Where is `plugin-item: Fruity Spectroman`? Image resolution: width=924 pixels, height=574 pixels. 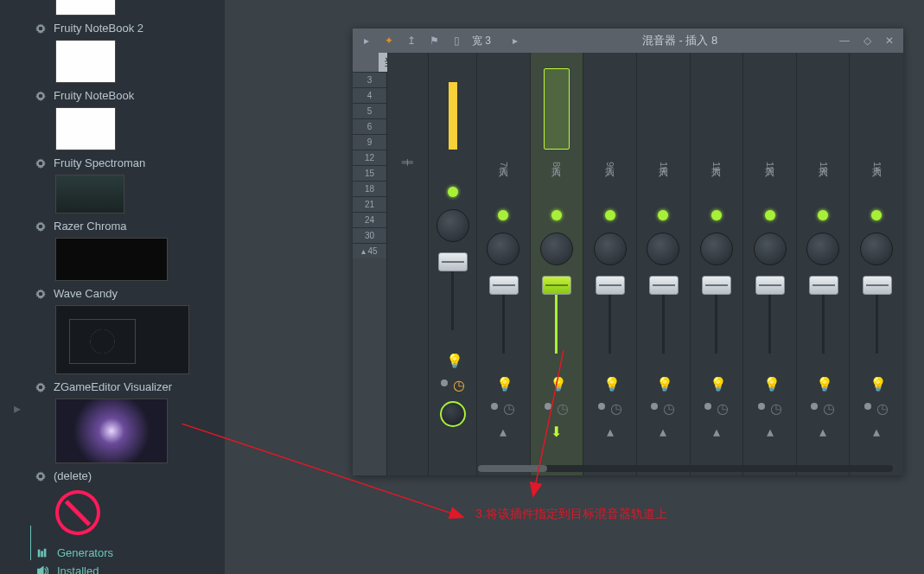
plugin-item: Fruity Spectroman is located at coordinates (130, 163).